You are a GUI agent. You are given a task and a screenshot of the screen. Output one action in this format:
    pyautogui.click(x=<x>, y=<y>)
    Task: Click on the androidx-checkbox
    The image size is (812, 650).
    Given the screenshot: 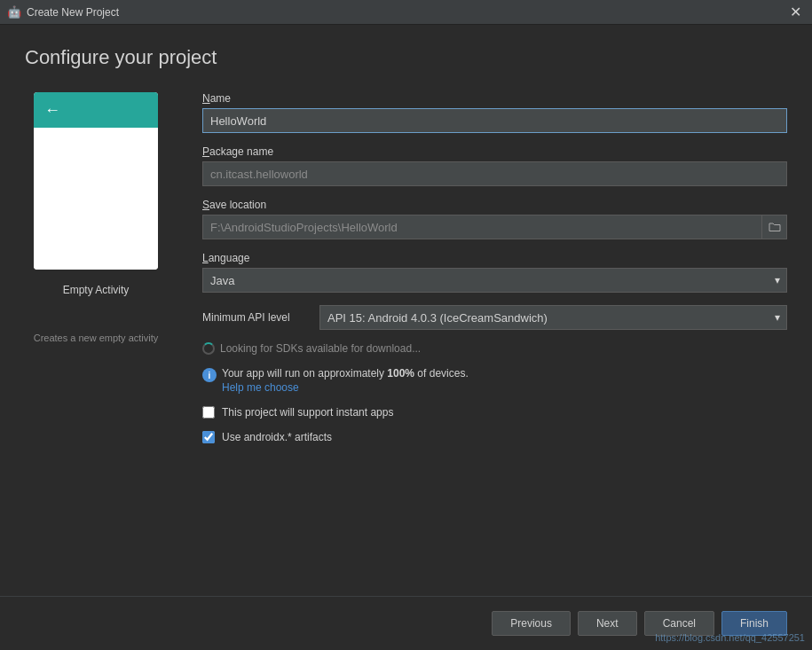 What is the action you would take?
    pyautogui.click(x=209, y=437)
    